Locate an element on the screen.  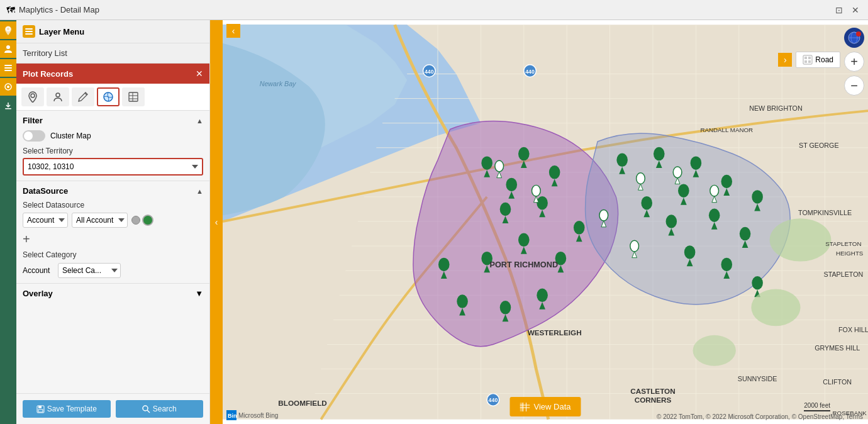
zoom-in-button: + is located at coordinates (854, 62).